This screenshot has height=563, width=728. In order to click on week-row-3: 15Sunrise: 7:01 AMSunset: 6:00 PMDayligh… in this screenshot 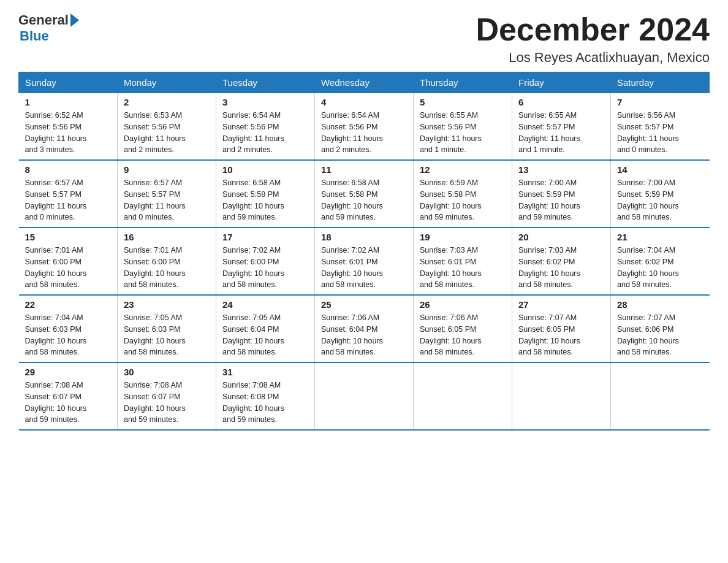, I will do `click(364, 261)`.